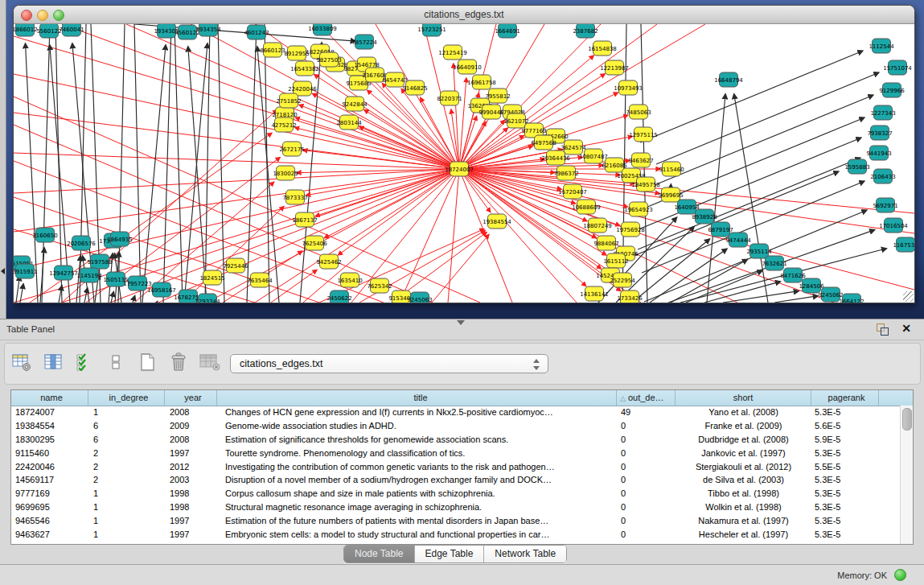  I want to click on new-column-icon, so click(147, 362).